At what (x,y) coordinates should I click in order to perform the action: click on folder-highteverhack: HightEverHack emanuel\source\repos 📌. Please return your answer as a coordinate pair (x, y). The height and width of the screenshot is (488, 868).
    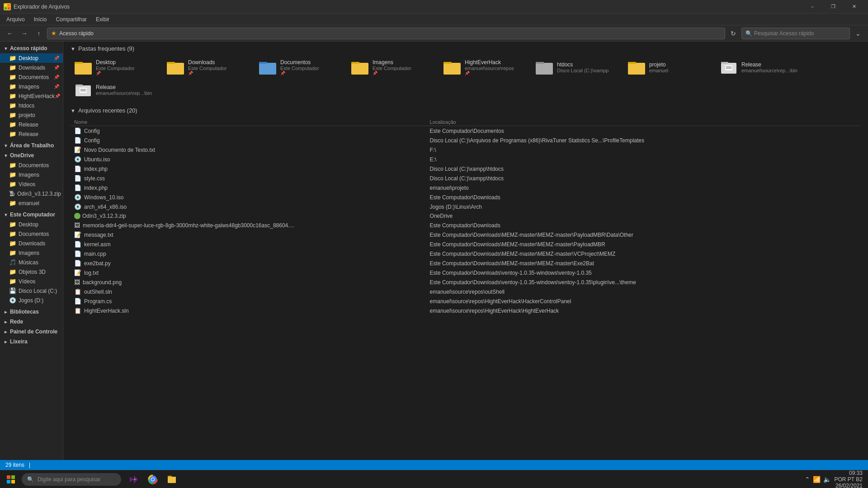
    Looking at the image, I should click on (485, 67).